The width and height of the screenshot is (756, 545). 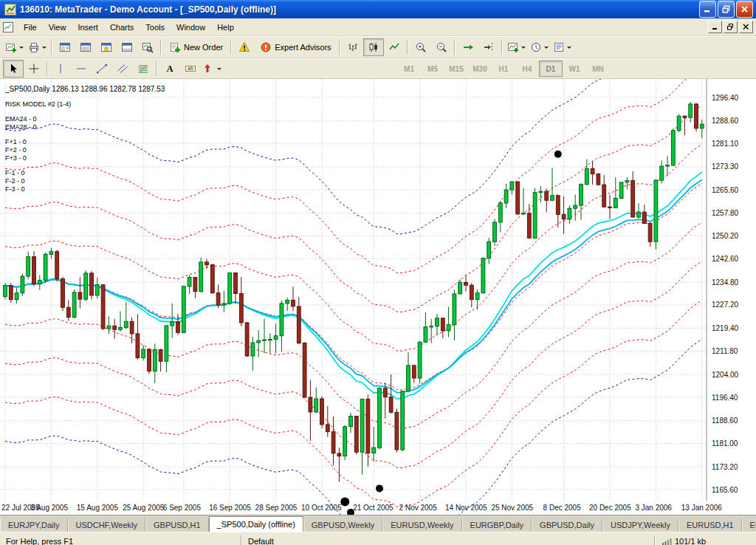 What do you see at coordinates (256, 524) in the screenshot?
I see `chart-tab: _SP500,Daily (offline)` at bounding box center [256, 524].